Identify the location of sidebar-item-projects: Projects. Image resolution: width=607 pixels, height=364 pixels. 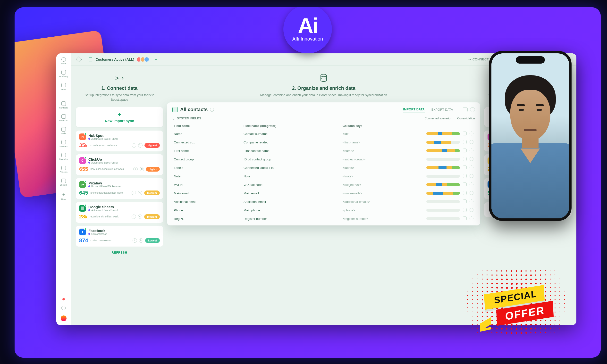
(64, 169).